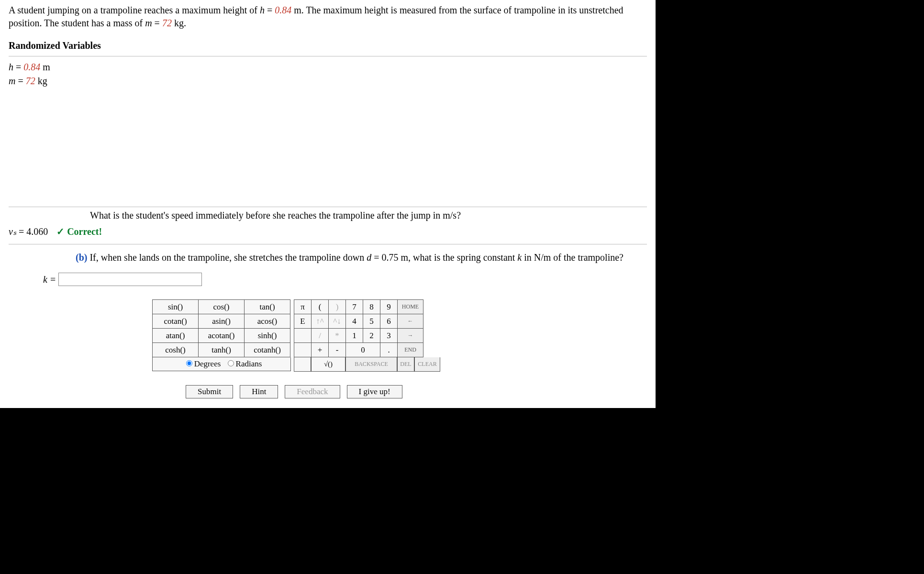 This screenshot has width=924, height=574. I want to click on var-m-eq: =, so click(20, 81).